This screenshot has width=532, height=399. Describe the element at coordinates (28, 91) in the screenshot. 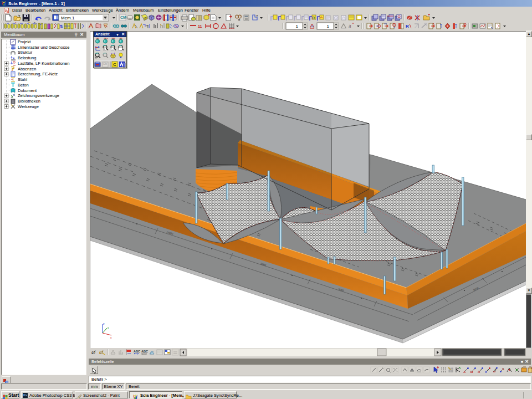

I see `svg-text: Dokument` at that location.